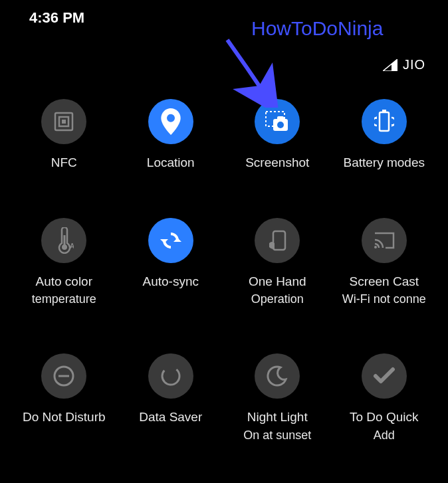 The width and height of the screenshot is (448, 483). Describe the element at coordinates (64, 136) in the screenshot. I see `tile-nfc: NFC` at that location.